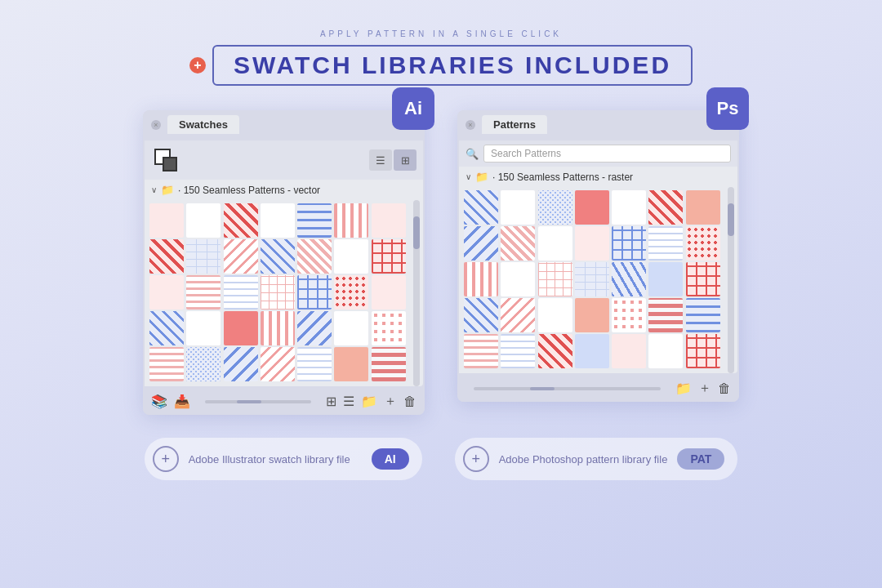 This screenshot has width=882, height=588. I want to click on swatches-tab: Swatches, so click(203, 124).